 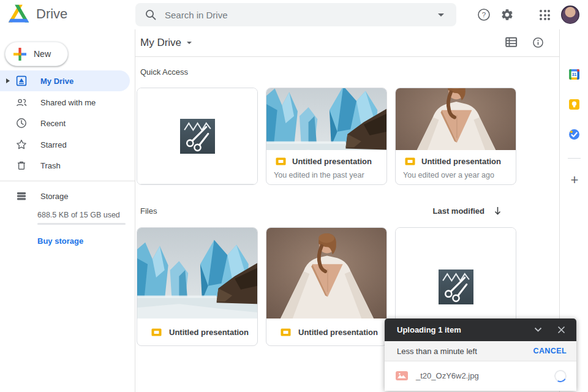 What do you see at coordinates (54, 145) in the screenshot?
I see `sidebar-item-label: Starred` at bounding box center [54, 145].